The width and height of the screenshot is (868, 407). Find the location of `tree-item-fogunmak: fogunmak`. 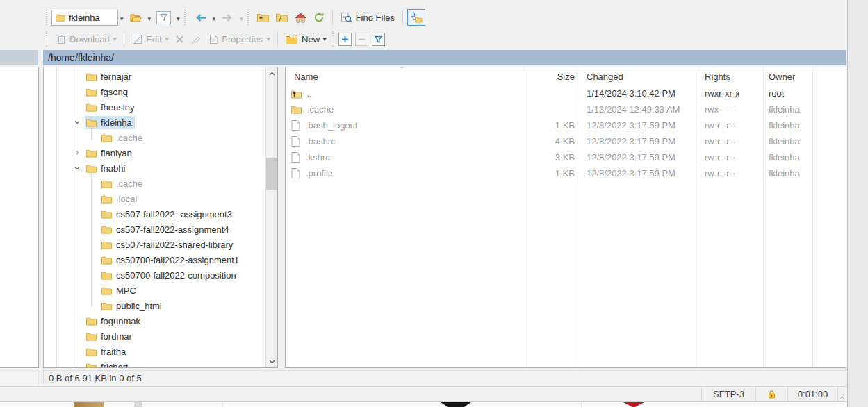

tree-item-fogunmak: fogunmak is located at coordinates (154, 321).